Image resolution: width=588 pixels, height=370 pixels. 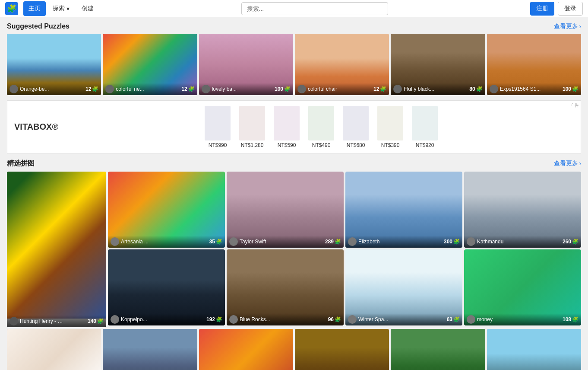 I want to click on navbar: 🧩 主页 探索 ▾ 创建 注册 登录, so click(x=294, y=9).